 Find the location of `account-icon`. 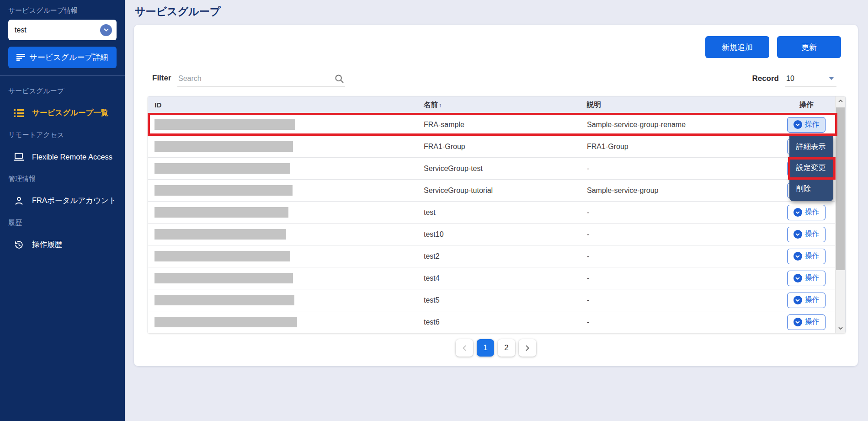

account-icon is located at coordinates (19, 201).